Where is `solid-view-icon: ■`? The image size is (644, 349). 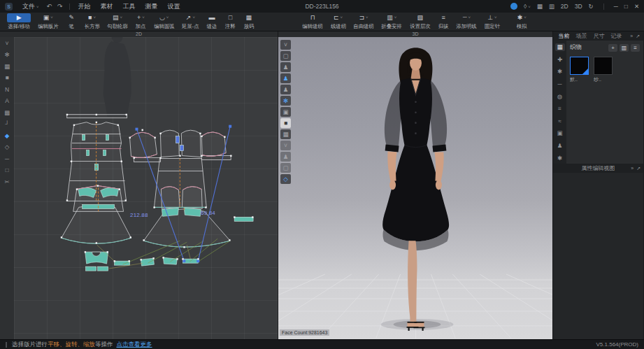
solid-view-icon: ■ is located at coordinates (285, 123).